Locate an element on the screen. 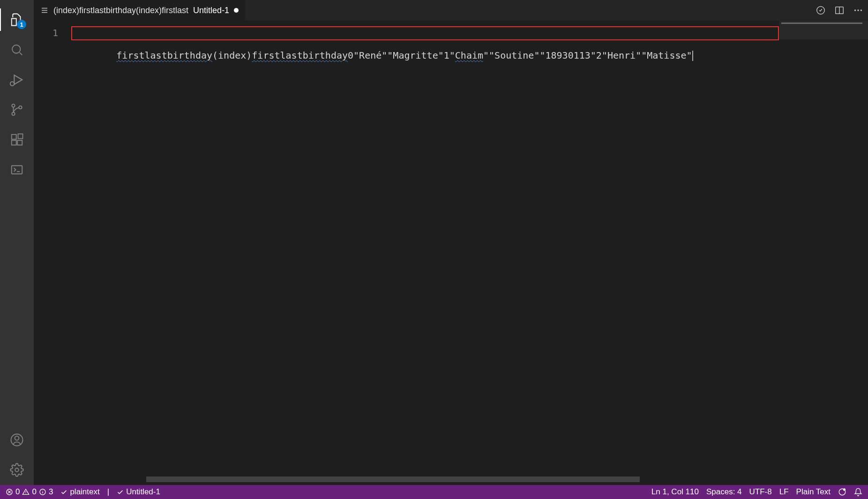 The height and width of the screenshot is (499, 868). selection-highlight is located at coordinates (425, 33).